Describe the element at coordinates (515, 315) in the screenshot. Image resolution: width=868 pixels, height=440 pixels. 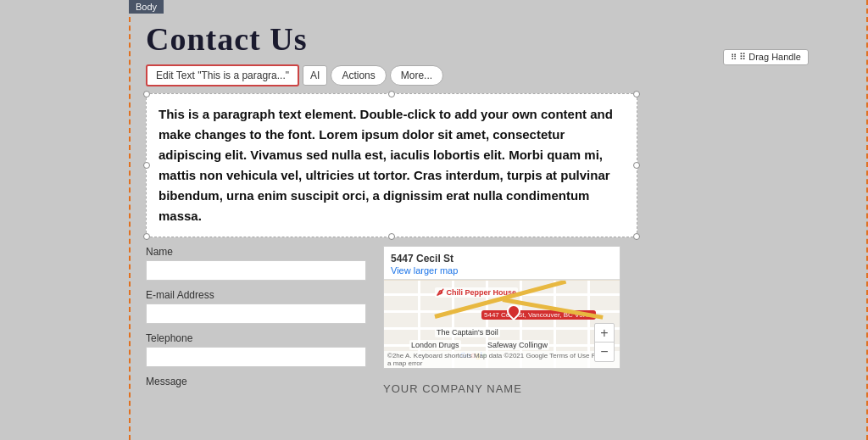
I see `map-pin` at that location.